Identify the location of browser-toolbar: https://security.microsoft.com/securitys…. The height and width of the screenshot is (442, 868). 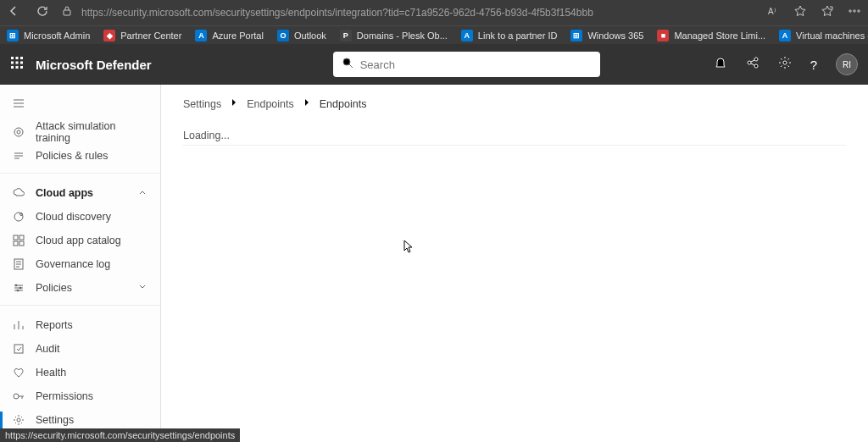
(434, 13).